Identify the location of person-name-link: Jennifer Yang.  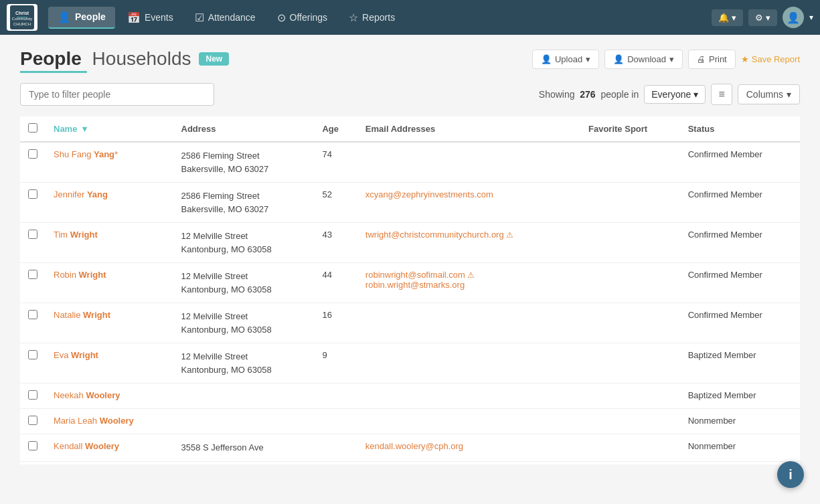
(80, 194).